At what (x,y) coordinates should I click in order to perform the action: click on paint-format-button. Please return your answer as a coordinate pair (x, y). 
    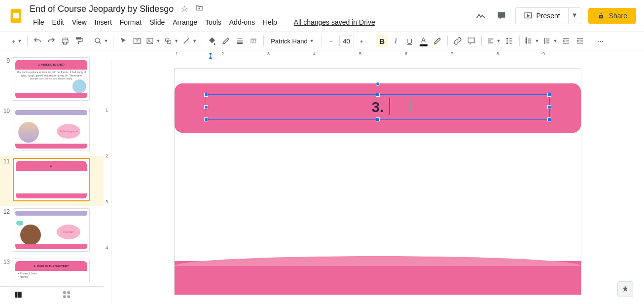
    Looking at the image, I should click on (79, 41).